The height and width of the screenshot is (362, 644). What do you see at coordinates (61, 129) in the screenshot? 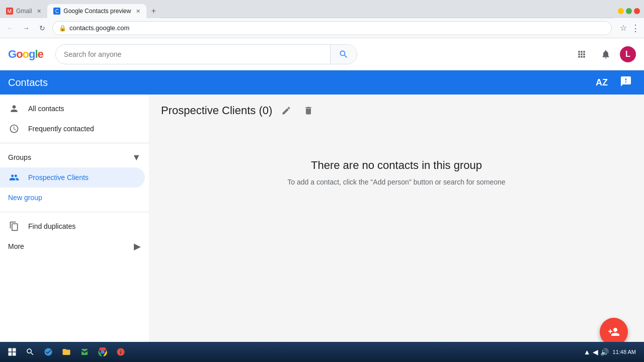
I see `frequently-contacted-label: Frequently contacted` at bounding box center [61, 129].